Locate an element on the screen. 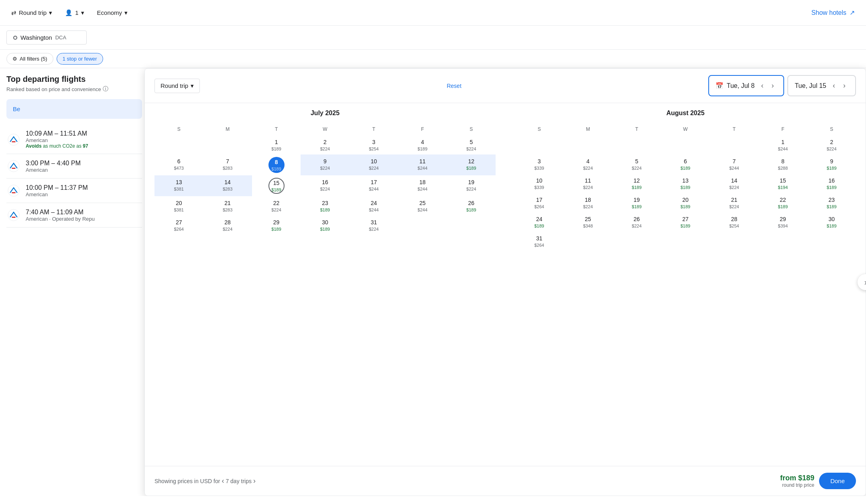 This screenshot has height=504, width=866. cal-day-jul-22: 22$224 is located at coordinates (276, 206).